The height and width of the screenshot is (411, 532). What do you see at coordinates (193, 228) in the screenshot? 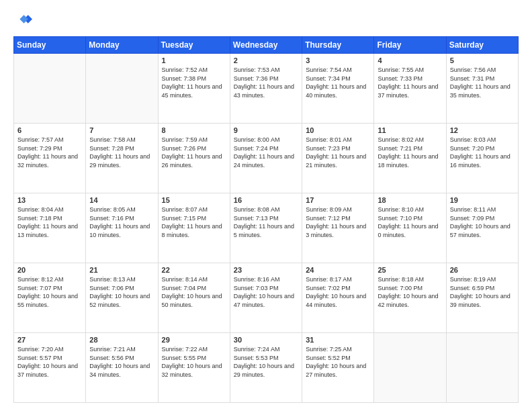
I see `calendar-cell: 15Sunrise: 8:07 AM Sunset: 7:15 PM Dayli…` at bounding box center [193, 228].